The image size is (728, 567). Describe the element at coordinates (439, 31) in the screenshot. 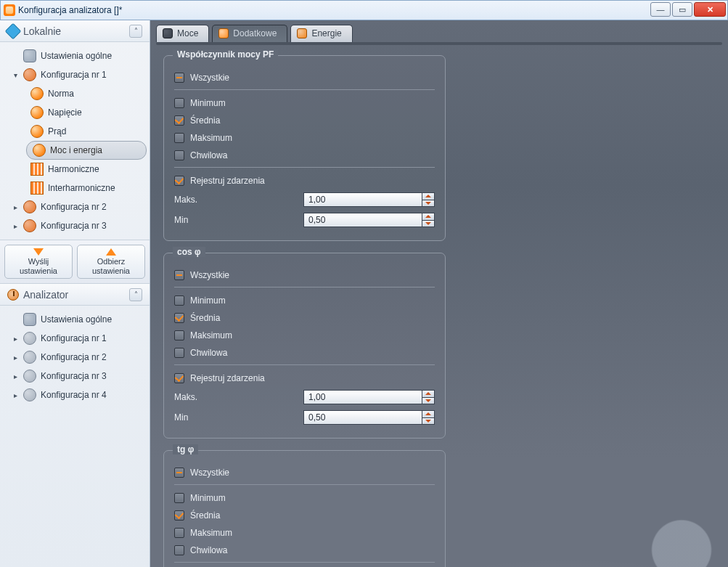

I see `tab-bar: Moce Dodatkowe Energie` at that location.